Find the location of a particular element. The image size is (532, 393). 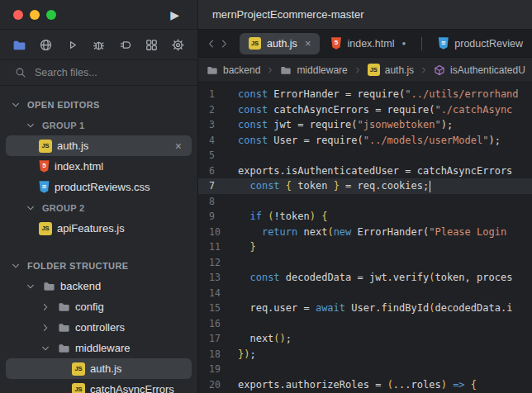

tree-file-productreviews.css: ≡productReviews.css is located at coordinates (99, 187).